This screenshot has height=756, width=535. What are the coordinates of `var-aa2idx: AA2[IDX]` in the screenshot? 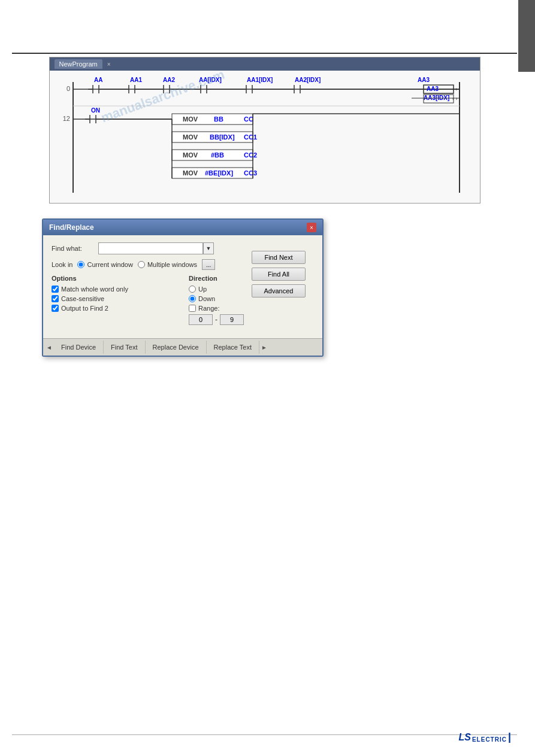 It's located at (308, 80).